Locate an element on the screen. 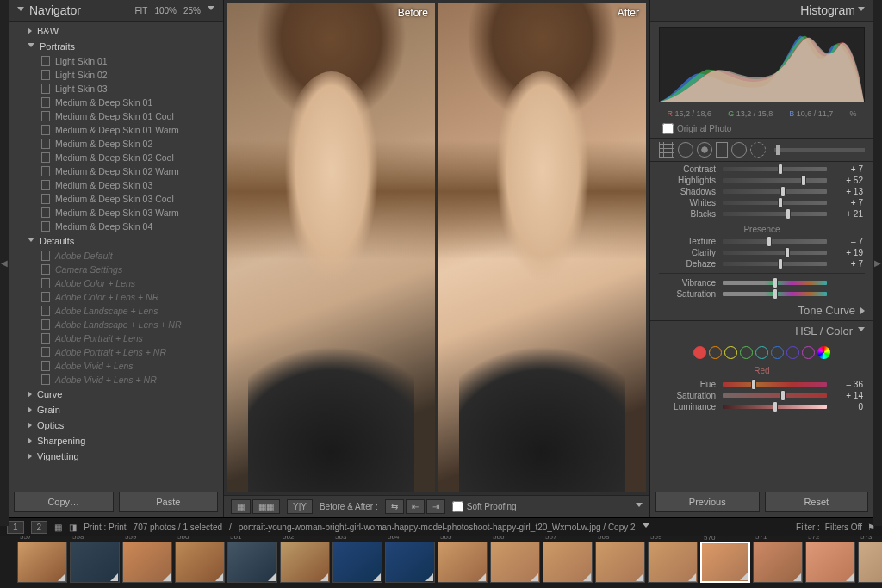 The height and width of the screenshot is (588, 882). copy-before-button: ⇤ is located at coordinates (415, 506).